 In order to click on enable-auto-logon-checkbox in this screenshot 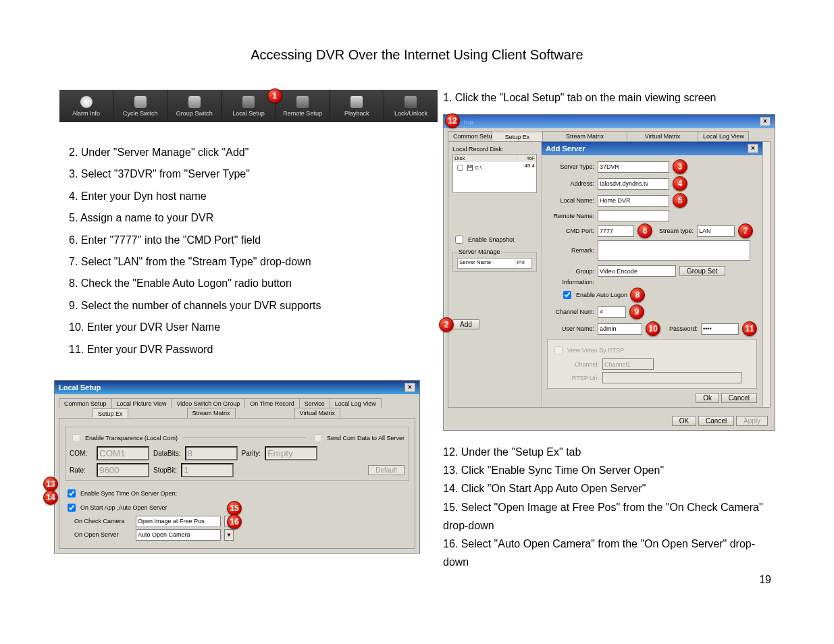, I will do `click(567, 295)`.